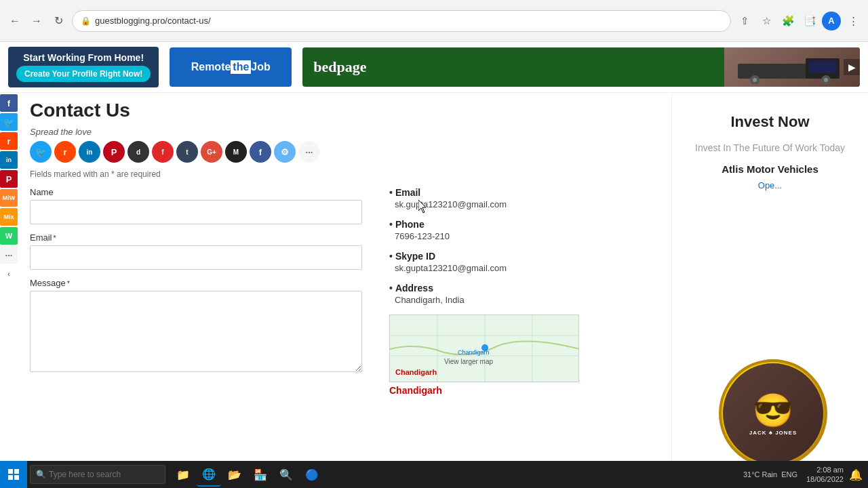 This screenshot has height=488, width=868. Describe the element at coordinates (525, 288) in the screenshot. I see `address-info-label: •Address` at that location.